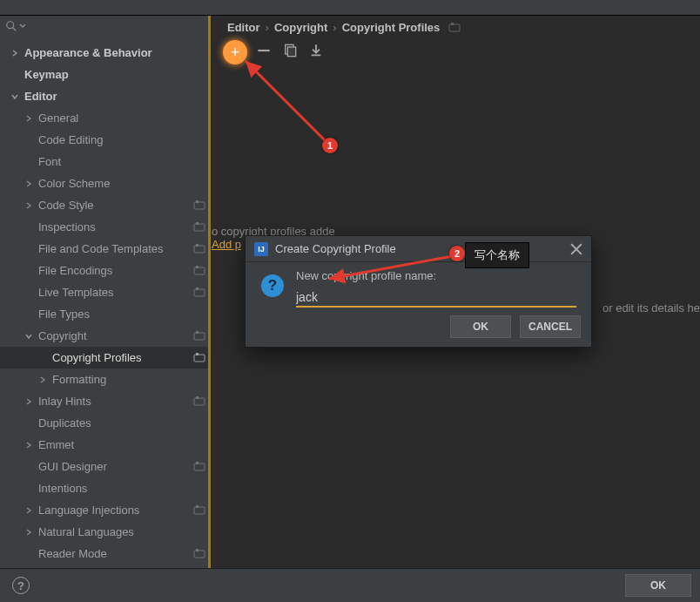  Describe the element at coordinates (436, 297) in the screenshot. I see `profile-name-input` at that location.